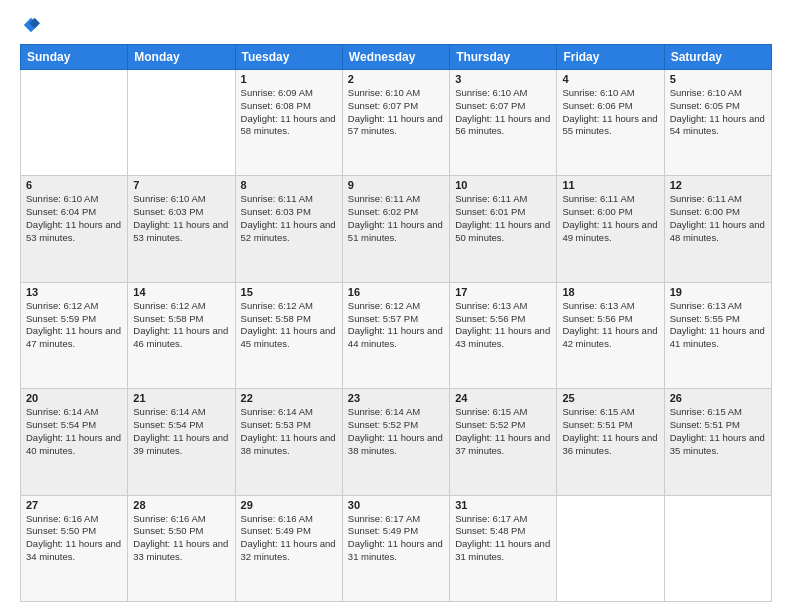 This screenshot has height=612, width=792. Describe the element at coordinates (504, 229) in the screenshot. I see `day-cell: 10Sunrise: 6:11 AMSunset: 6:01 PMDayligh…` at that location.